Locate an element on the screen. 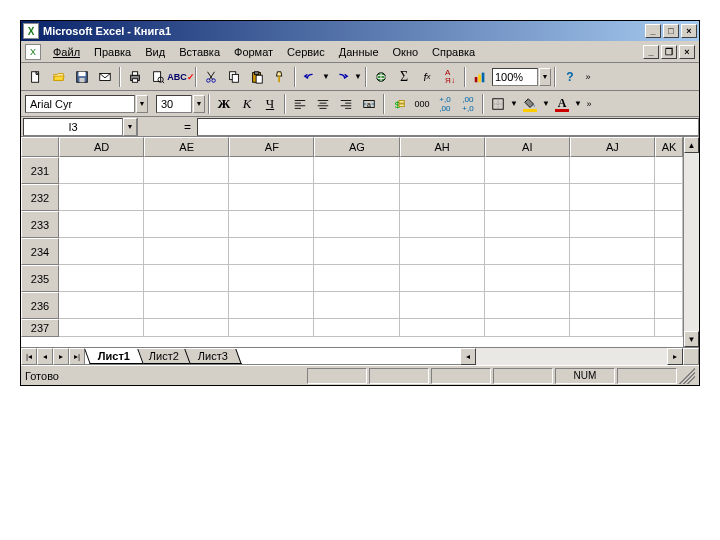 The image size is (720, 540). row-header: 232 is located at coordinates (40, 198).